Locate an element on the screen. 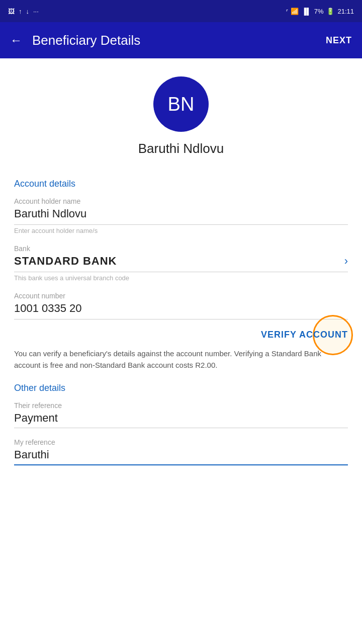 The image size is (362, 644). their-reference-input is located at coordinates (181, 420).